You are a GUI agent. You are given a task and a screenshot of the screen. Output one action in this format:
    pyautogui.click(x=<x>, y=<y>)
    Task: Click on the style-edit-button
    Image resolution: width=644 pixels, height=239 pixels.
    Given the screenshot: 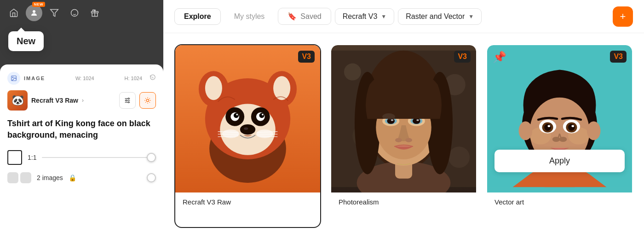 What is the action you would take?
    pyautogui.click(x=148, y=100)
    